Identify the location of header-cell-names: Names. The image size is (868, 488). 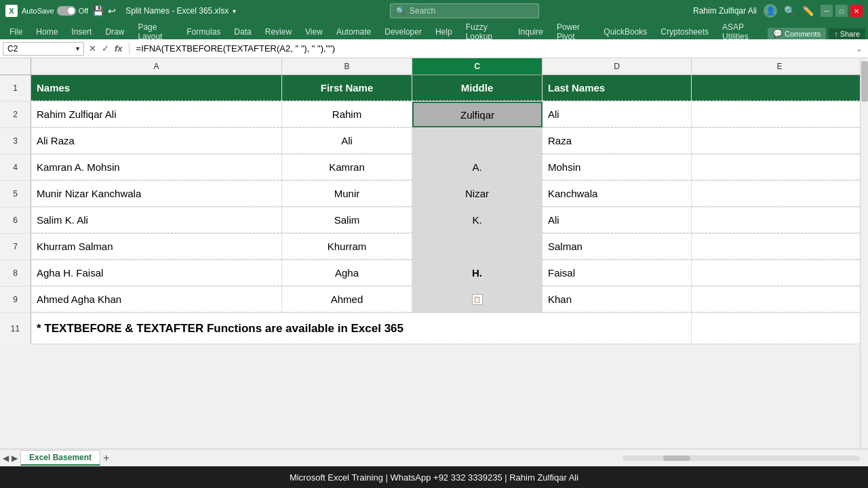
(157, 88).